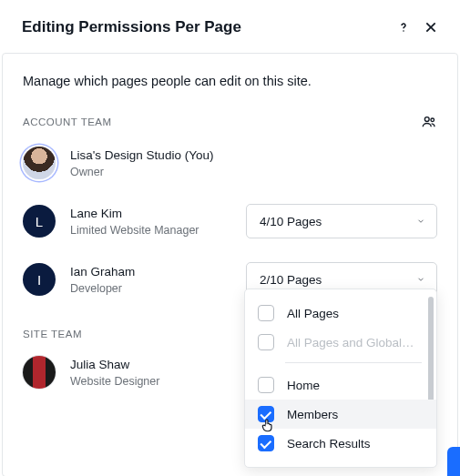 This screenshot has width=460, height=476. I want to click on account-team-heading: ACCOUNT TEAM, so click(67, 122).